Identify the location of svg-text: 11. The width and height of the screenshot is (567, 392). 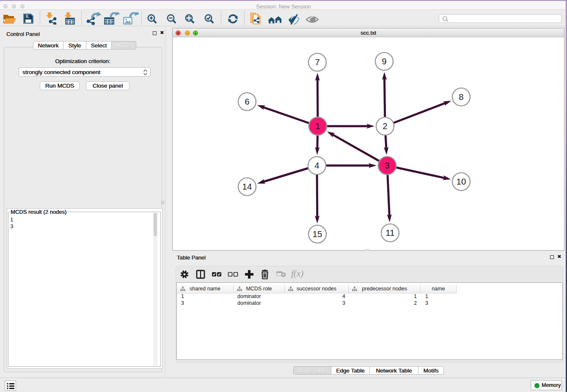
(390, 233).